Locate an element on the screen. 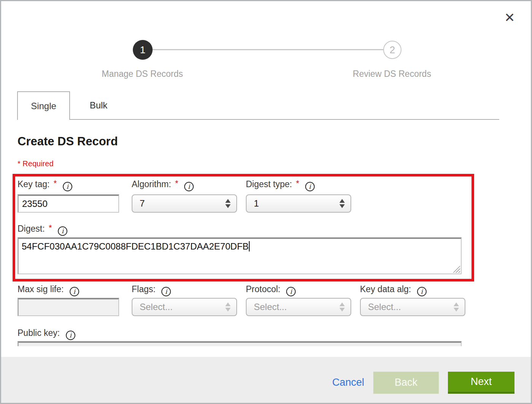 The image size is (532, 404). digest-value: 54FCF030AA1C79C0088FDEC1BD1C37DAA2E70DFB is located at coordinates (135, 247).